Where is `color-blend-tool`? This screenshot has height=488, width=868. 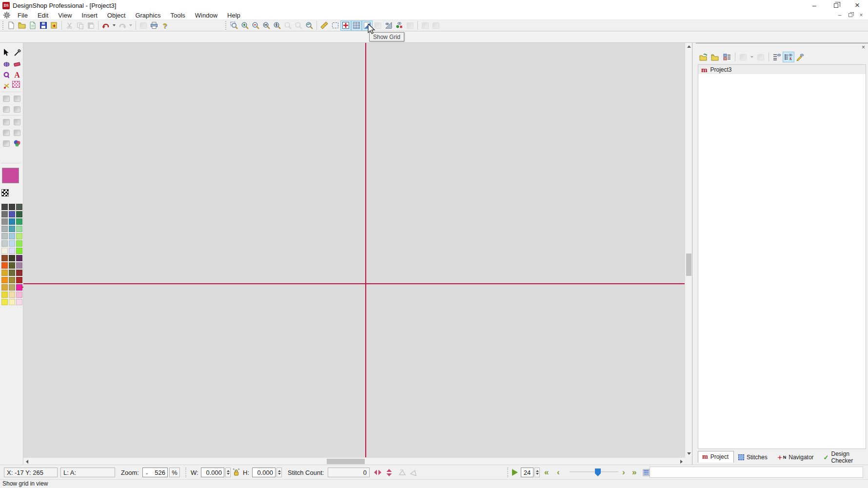 color-blend-tool is located at coordinates (17, 143).